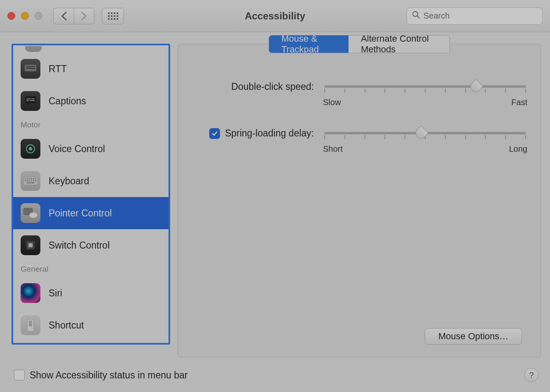  I want to click on close-window-button, so click(12, 16).